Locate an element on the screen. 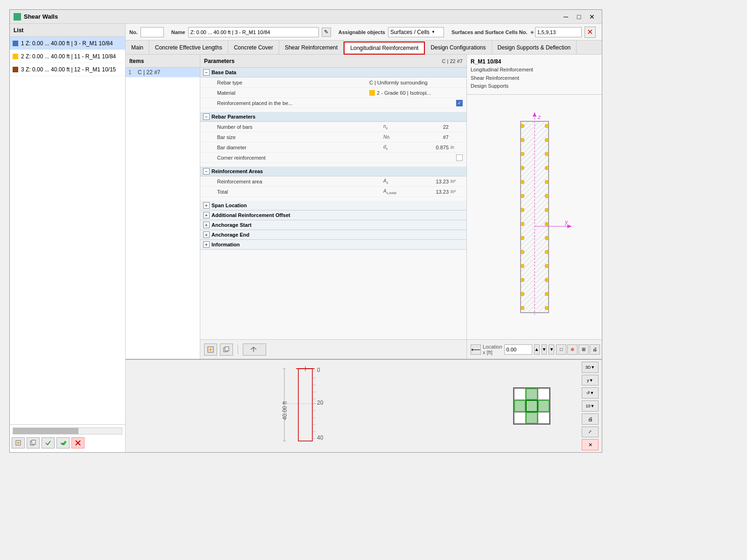 Image resolution: width=747 pixels, height=560 pixels. surfaces-input is located at coordinates (558, 32).